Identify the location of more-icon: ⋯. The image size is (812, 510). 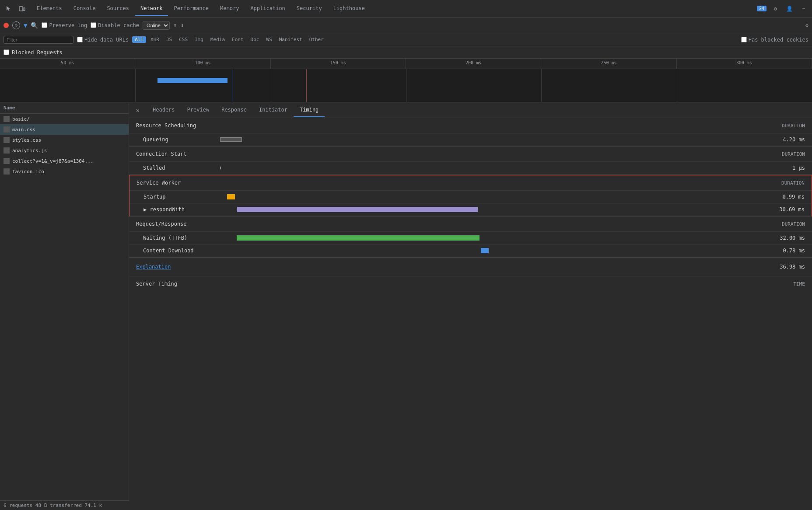
(803, 9).